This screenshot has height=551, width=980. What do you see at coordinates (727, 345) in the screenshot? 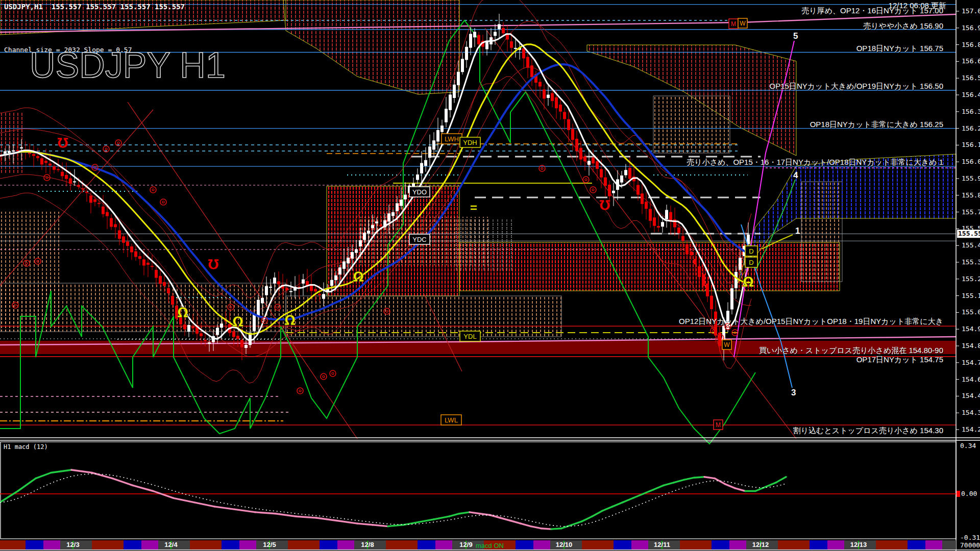
I see `svg-text: W` at bounding box center [727, 345].